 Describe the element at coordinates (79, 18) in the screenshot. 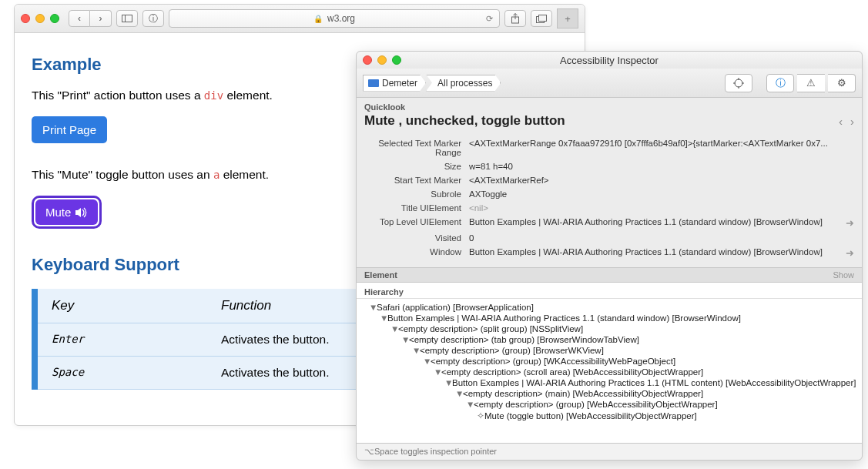

I see `back-button: ‹` at that location.